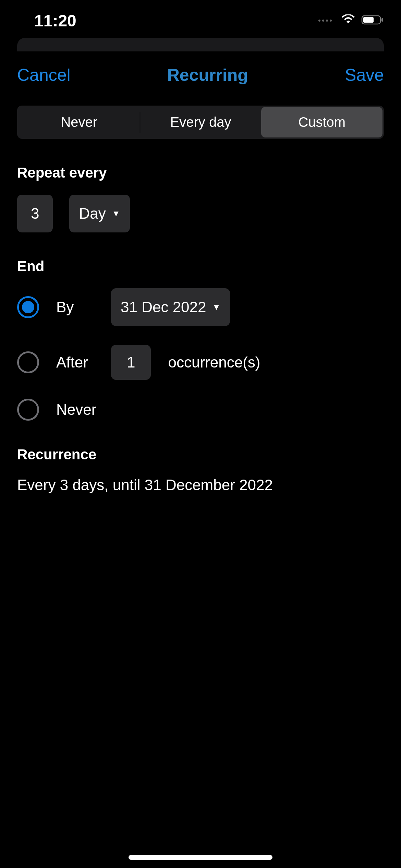 Image resolution: width=401 pixels, height=868 pixels. Describe the element at coordinates (214, 362) in the screenshot. I see `end-after-suffix: occurrence(s)` at that location.